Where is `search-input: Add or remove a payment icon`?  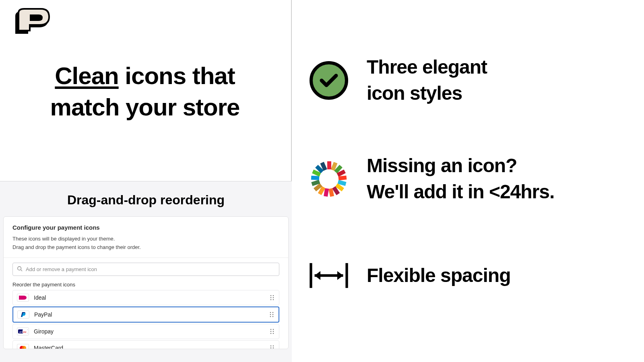 search-input: Add or remove a payment icon is located at coordinates (146, 269).